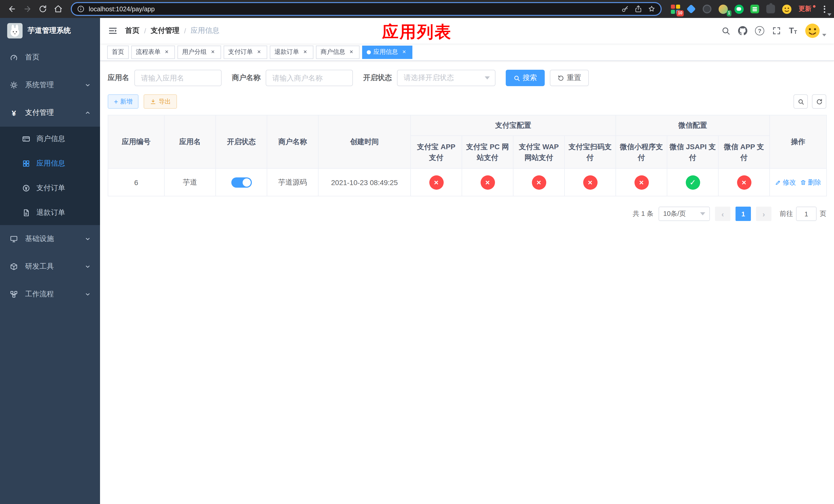  I want to click on fullscreen-icon, so click(776, 31).